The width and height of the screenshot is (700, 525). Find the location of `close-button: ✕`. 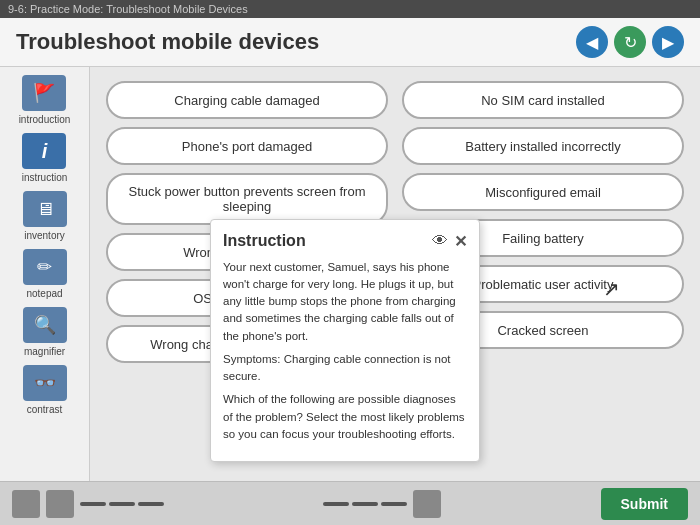

close-button: ✕ is located at coordinates (460, 242).